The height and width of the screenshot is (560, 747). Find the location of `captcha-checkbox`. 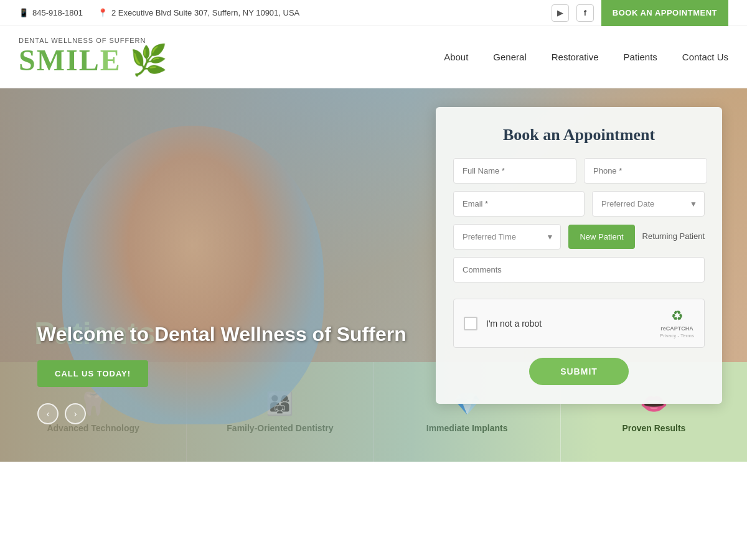

captcha-checkbox is located at coordinates (471, 324).